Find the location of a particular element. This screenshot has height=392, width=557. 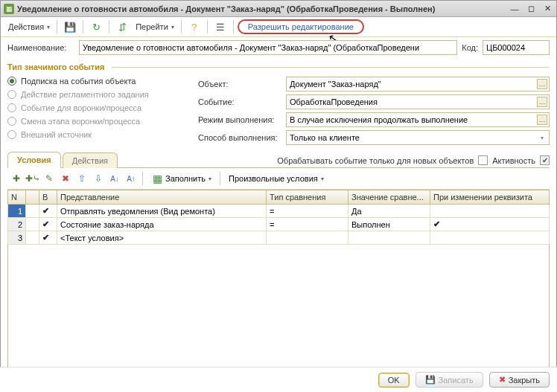

method-dropdown-button: ▾ is located at coordinates (542, 138).